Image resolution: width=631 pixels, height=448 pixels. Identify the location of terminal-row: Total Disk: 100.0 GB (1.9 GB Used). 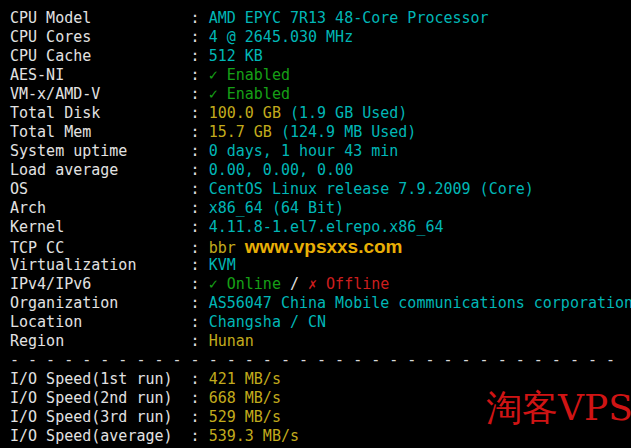
(320, 114).